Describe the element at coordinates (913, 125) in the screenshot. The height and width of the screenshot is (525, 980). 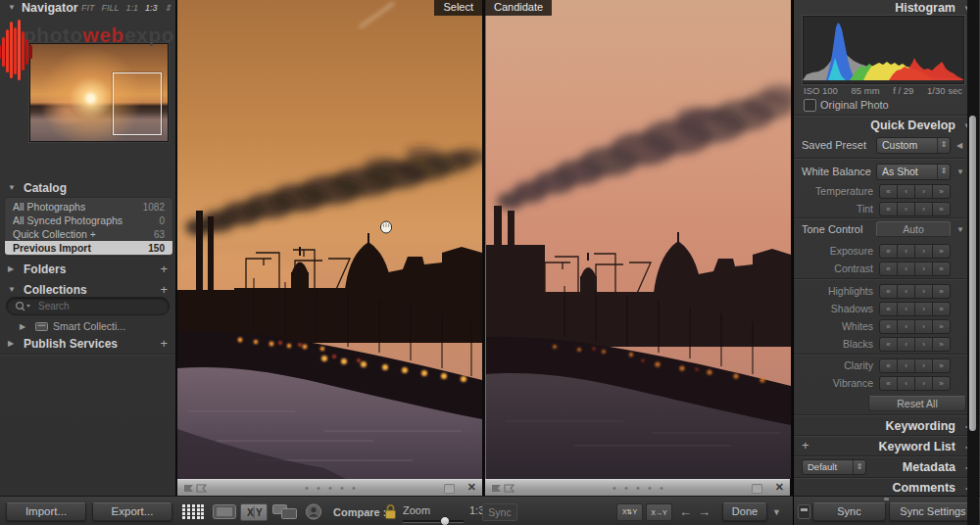
I see `quick-develop-title: Quick Develop` at that location.